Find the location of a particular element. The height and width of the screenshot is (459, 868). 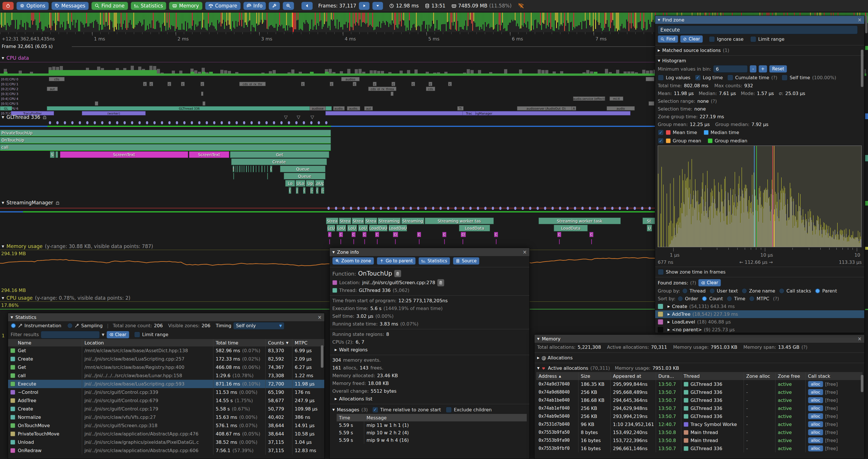

zoom-in-button is located at coordinates (288, 6).